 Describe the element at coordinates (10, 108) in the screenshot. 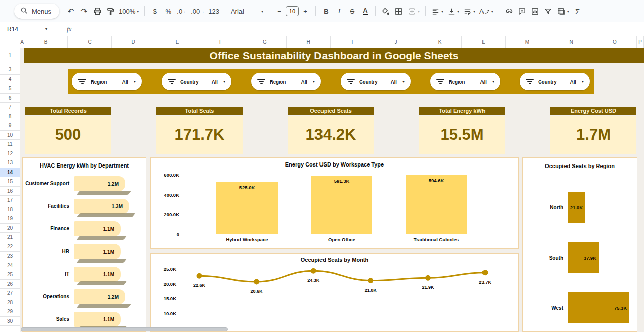

I see `row-header-7: 7` at that location.